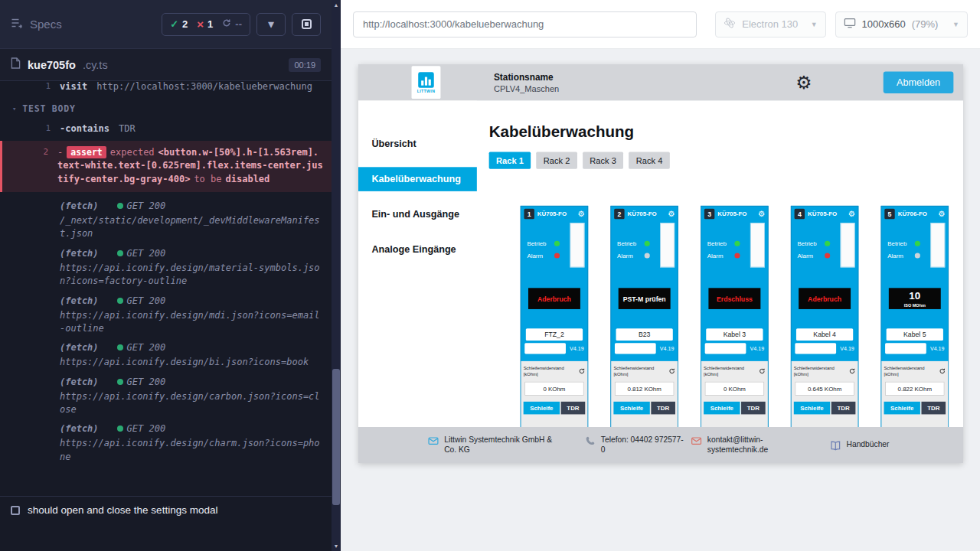 This screenshot has height=551, width=980. I want to click on collapse-reporter-button: ▾, so click(271, 24).